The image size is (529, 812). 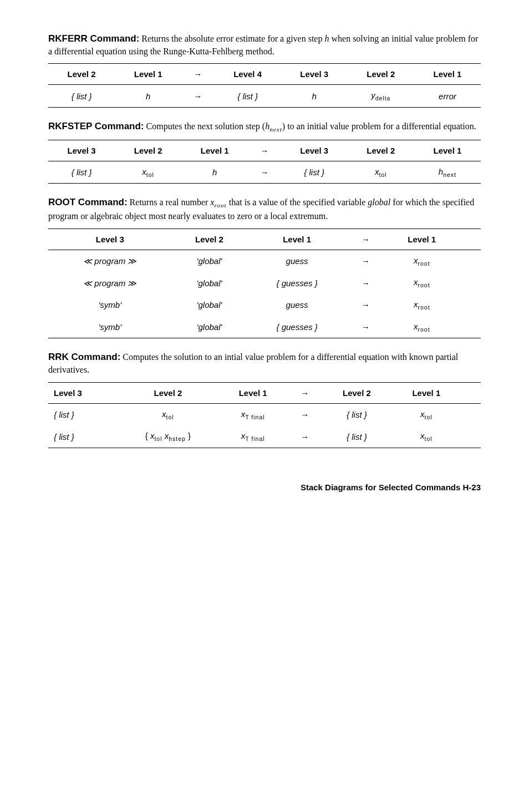 I want to click on table-row: { list } { xtol xhstep } xT final → { li…, so click(x=264, y=437).